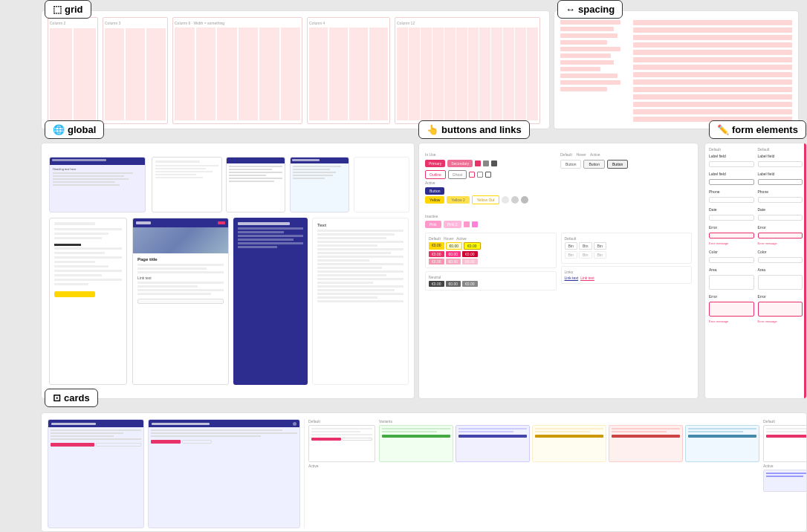 The height and width of the screenshot is (532, 807). I want to click on grid-sub-1: Column 2, so click(73, 71).